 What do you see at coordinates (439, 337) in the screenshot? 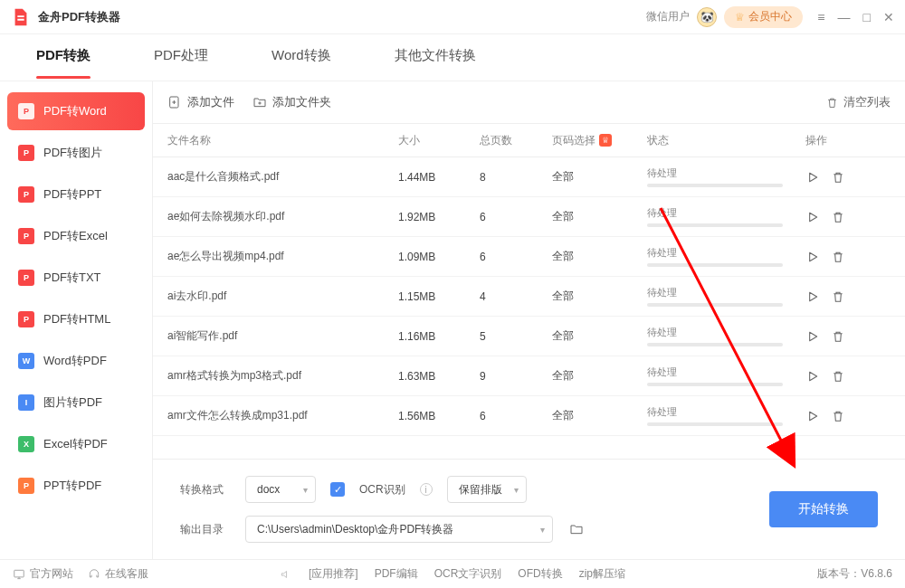
I see `cell-size: 1.16MB` at bounding box center [439, 337].